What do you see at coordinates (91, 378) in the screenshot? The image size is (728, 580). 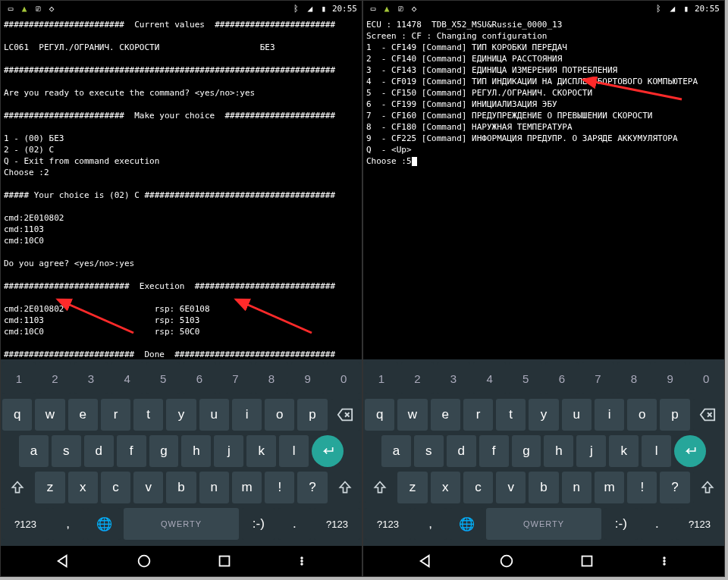 I see `key-3: 3` at bounding box center [91, 378].